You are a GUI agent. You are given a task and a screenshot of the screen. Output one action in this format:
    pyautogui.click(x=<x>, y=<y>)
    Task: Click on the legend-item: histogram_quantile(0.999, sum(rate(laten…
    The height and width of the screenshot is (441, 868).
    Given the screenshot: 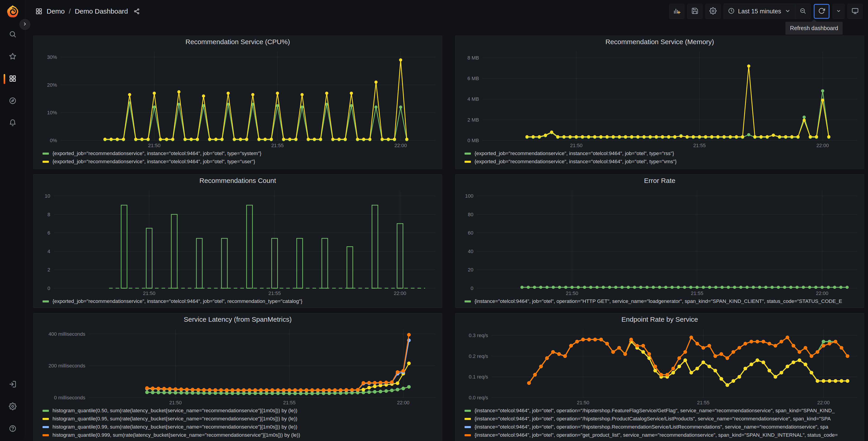 What is the action you would take?
    pyautogui.click(x=241, y=435)
    